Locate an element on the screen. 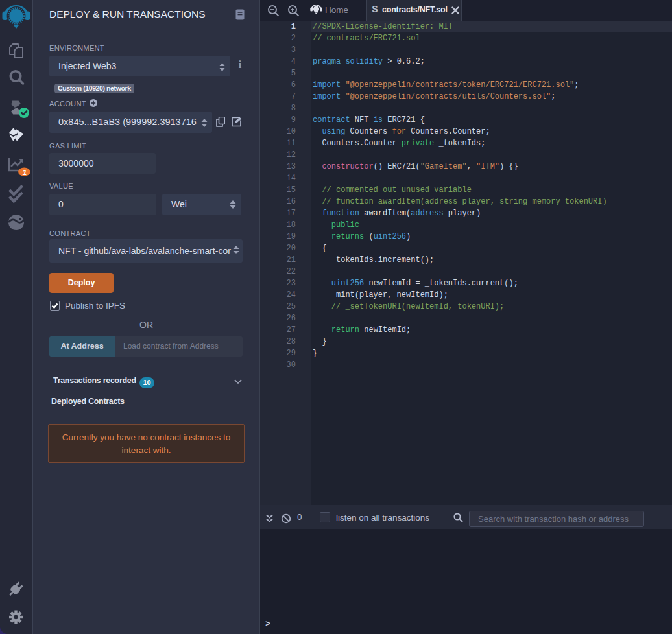  svg-text: 1 is located at coordinates (25, 172).